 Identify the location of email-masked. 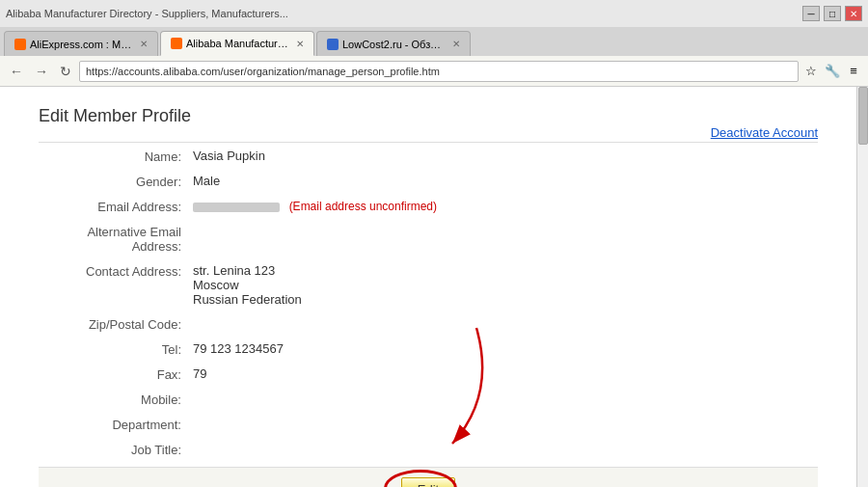
(236, 207).